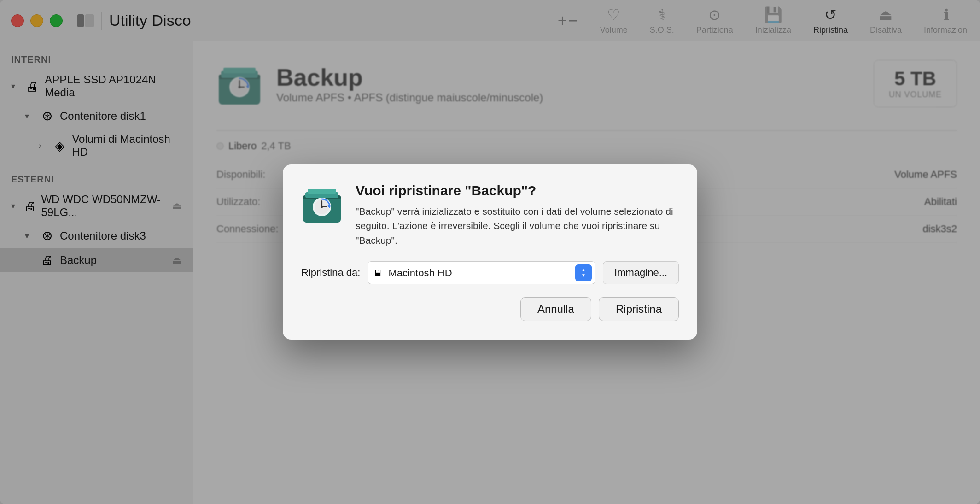 This screenshot has width=980, height=504. Describe the element at coordinates (331, 273) in the screenshot. I see `ripristina-da-label: Ripristina da:` at that location.